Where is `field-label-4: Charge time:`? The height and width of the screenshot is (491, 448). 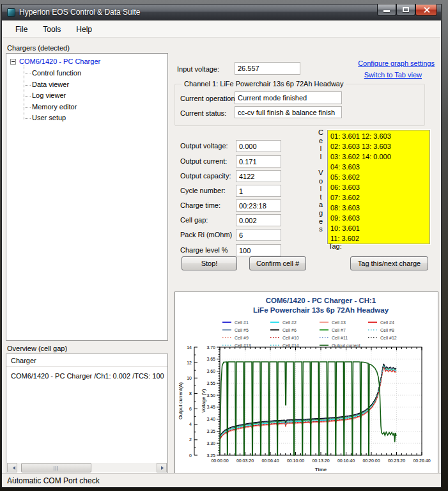 field-label-4: Charge time: is located at coordinates (201, 205).